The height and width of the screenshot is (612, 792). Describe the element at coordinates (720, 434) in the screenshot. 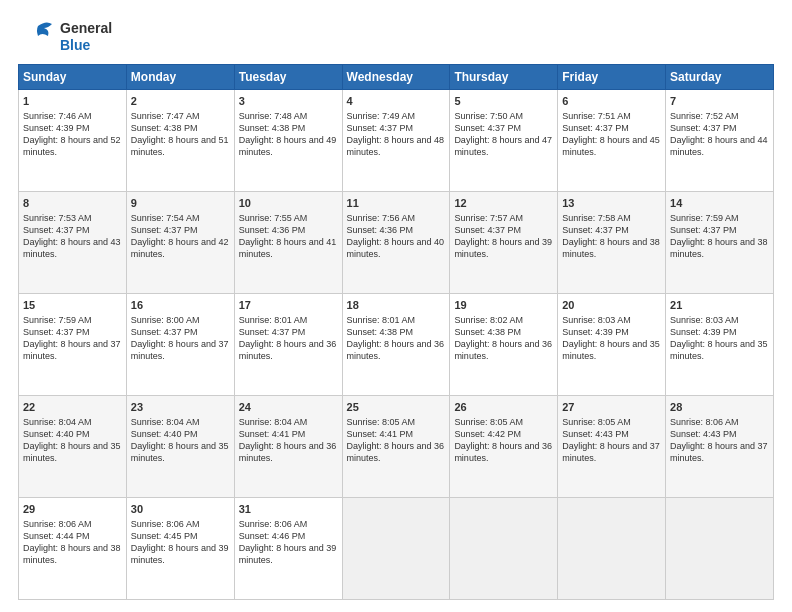

I see `sunset-text: Sunset: 4:43 PM` at that location.